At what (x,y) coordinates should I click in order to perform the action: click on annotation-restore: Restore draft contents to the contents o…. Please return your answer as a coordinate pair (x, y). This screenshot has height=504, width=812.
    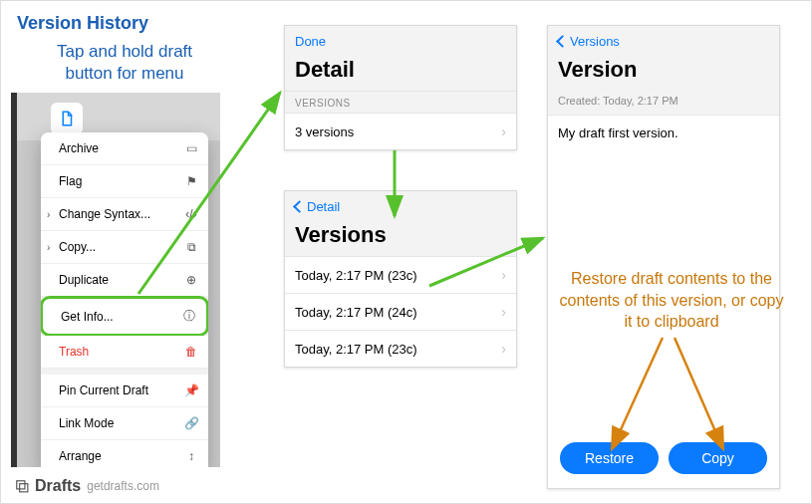
    Looking at the image, I should click on (672, 301).